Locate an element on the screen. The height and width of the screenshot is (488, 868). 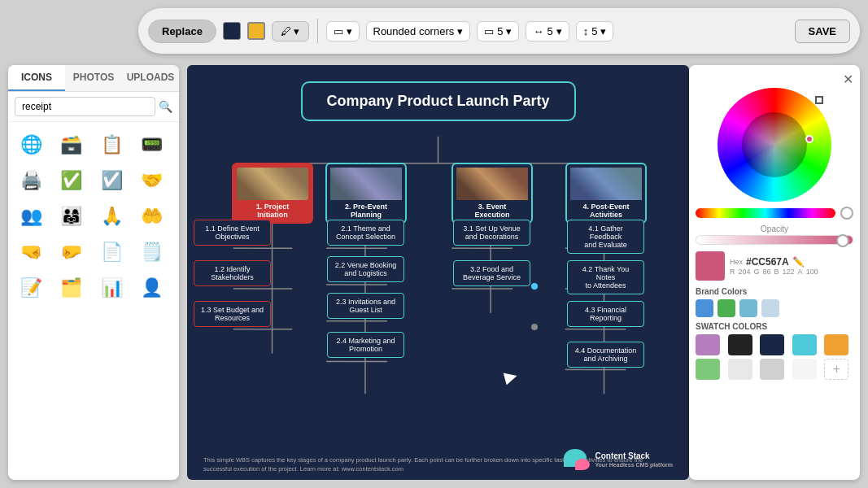
r-label: R is located at coordinates (732, 272).